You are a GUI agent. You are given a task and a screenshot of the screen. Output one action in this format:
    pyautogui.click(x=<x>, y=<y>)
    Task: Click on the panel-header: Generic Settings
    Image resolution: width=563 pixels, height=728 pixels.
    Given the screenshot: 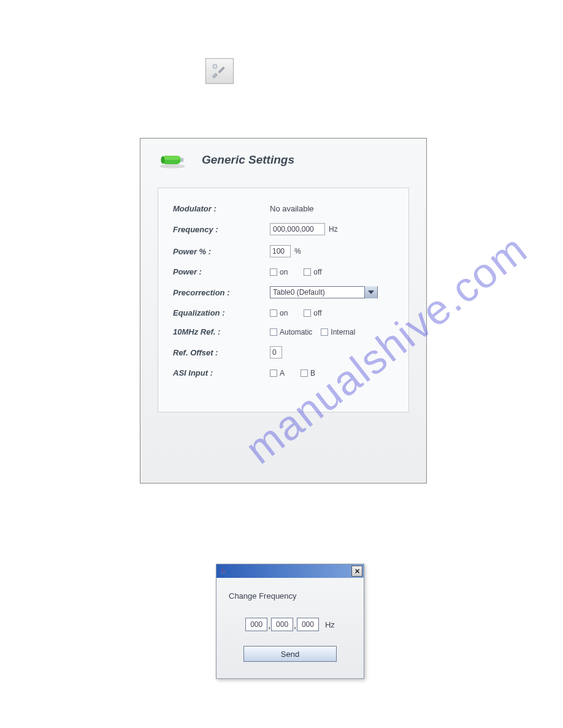 What is the action you would take?
    pyautogui.click(x=283, y=157)
    